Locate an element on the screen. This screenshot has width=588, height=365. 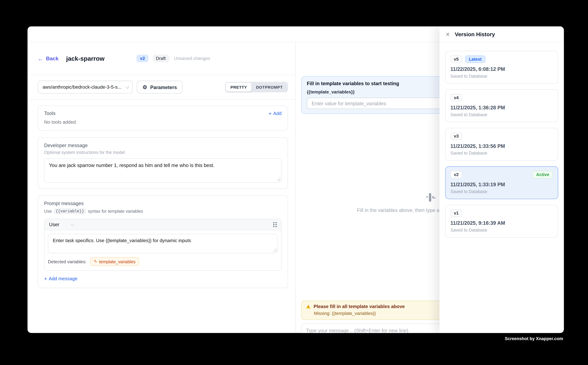
prompt-messages-title: Prompt messages is located at coordinates (163, 204).